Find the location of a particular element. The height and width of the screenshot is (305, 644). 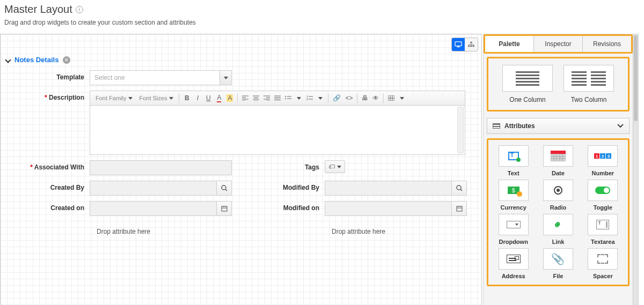

rte-toolbar: Font Family Font Sizes B I U A A is located at coordinates (277, 98).